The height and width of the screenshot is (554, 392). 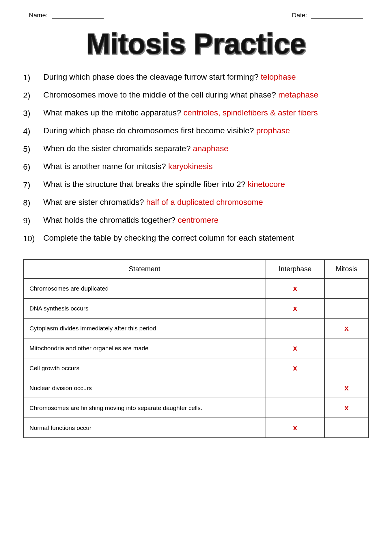 I want to click on question-text: What makes up the mitotic apparatus? cen…, so click(x=206, y=113).